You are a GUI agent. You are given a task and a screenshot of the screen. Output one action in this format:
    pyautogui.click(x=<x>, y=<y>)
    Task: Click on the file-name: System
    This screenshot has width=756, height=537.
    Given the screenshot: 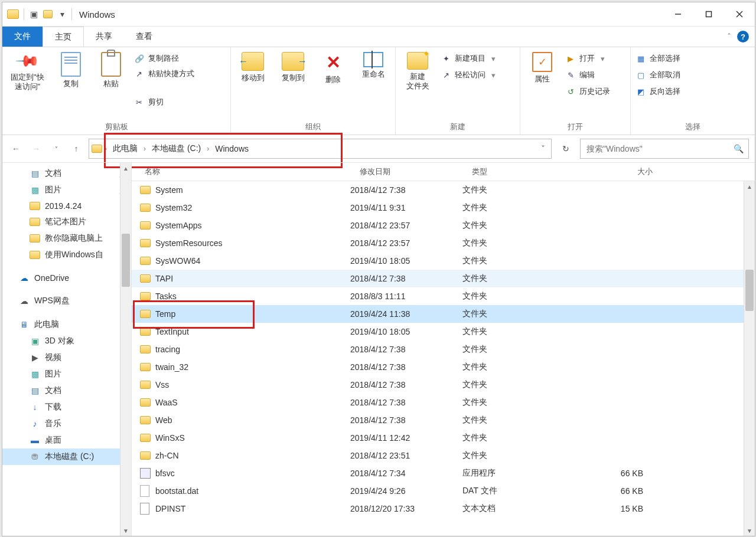 What is the action you would take?
    pyautogui.click(x=250, y=190)
    